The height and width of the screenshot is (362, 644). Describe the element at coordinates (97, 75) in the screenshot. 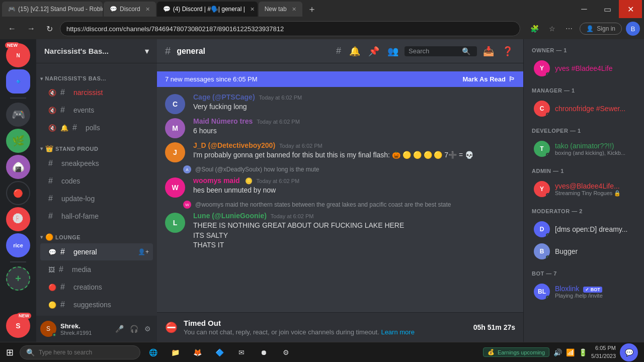

I see `category-narcissist: ▾ NARCISSIST'S BAS...` at that location.